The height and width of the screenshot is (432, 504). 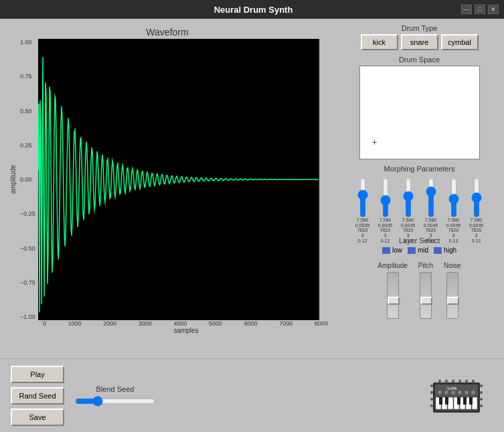 I want to click on pitch-slider-group: Pitch, so click(x=426, y=291).